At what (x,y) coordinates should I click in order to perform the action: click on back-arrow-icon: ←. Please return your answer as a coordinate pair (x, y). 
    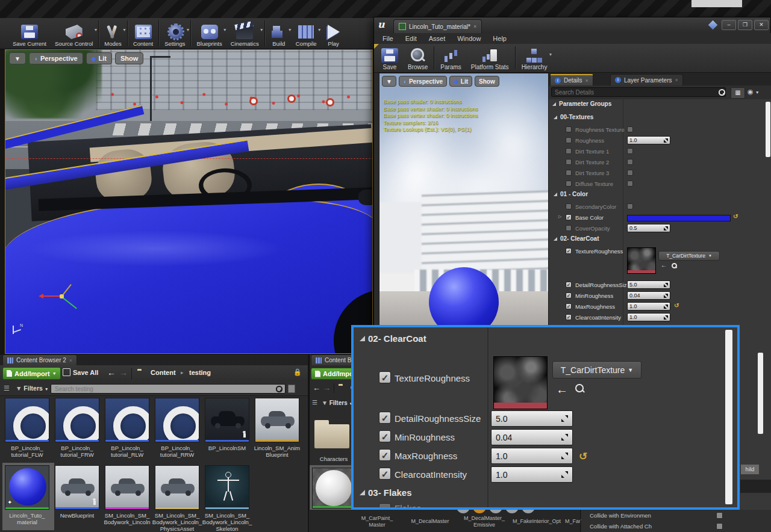
    Looking at the image, I should click on (317, 388).